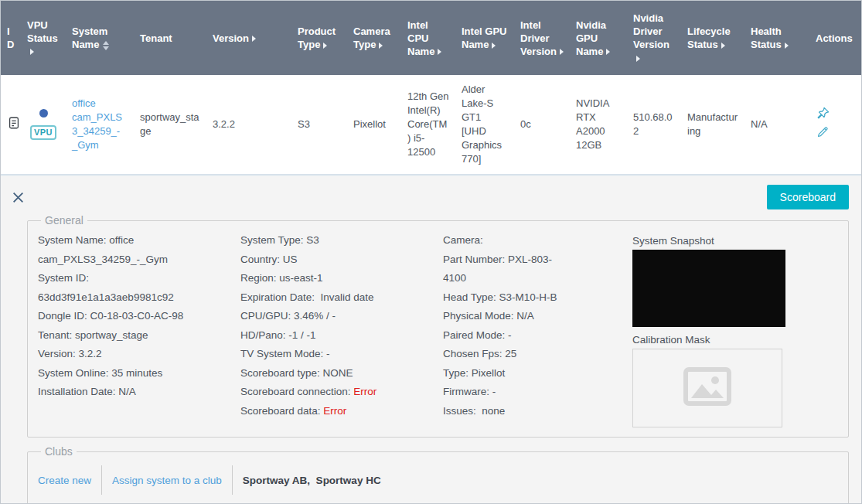  I want to click on detail-field-scoreboard-connection: Scoreboard connection: Error, so click(342, 393).